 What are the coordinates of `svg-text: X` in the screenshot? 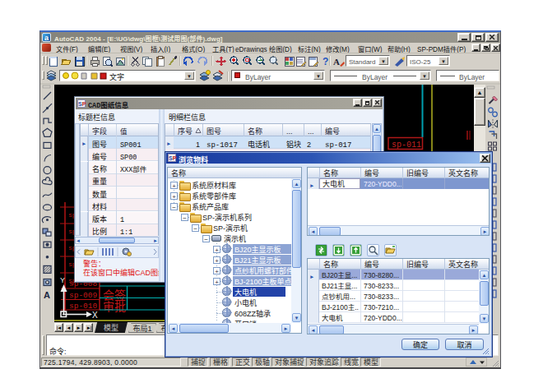 It's located at (95, 316).